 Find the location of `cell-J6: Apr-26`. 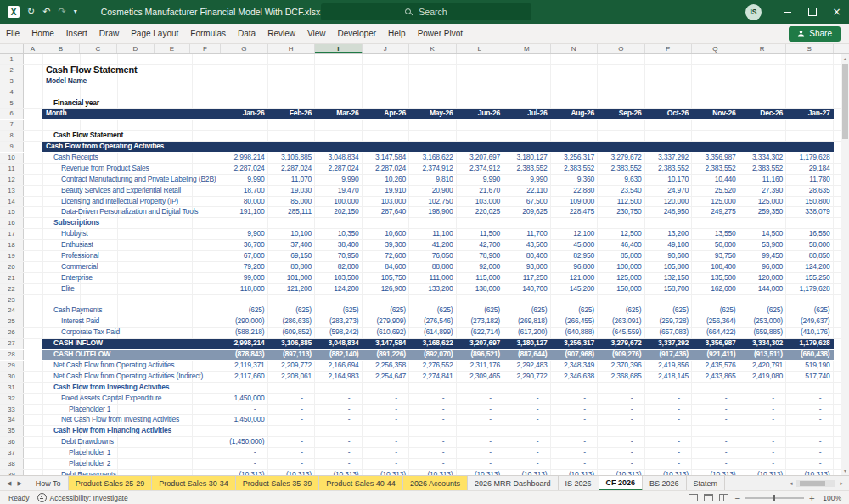

cell-J6: Apr-26 is located at coordinates (386, 114).